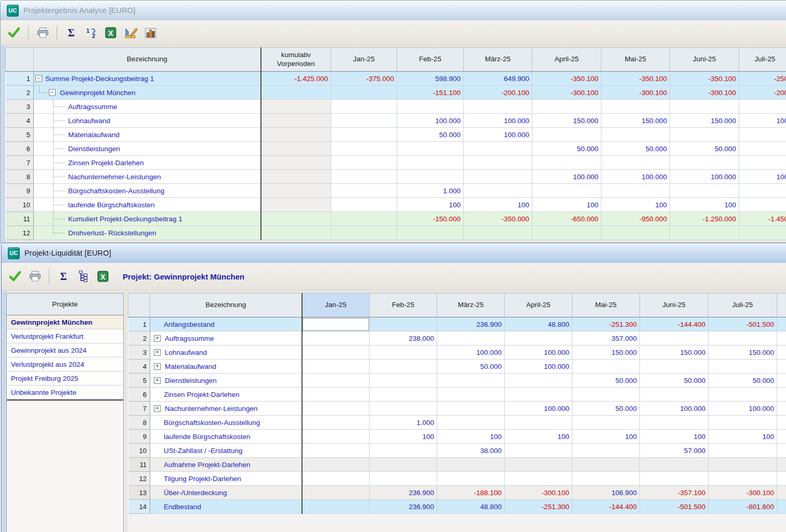 This screenshot has height=532, width=786. What do you see at coordinates (539, 305) in the screenshot?
I see `column-header: April-25` at bounding box center [539, 305].